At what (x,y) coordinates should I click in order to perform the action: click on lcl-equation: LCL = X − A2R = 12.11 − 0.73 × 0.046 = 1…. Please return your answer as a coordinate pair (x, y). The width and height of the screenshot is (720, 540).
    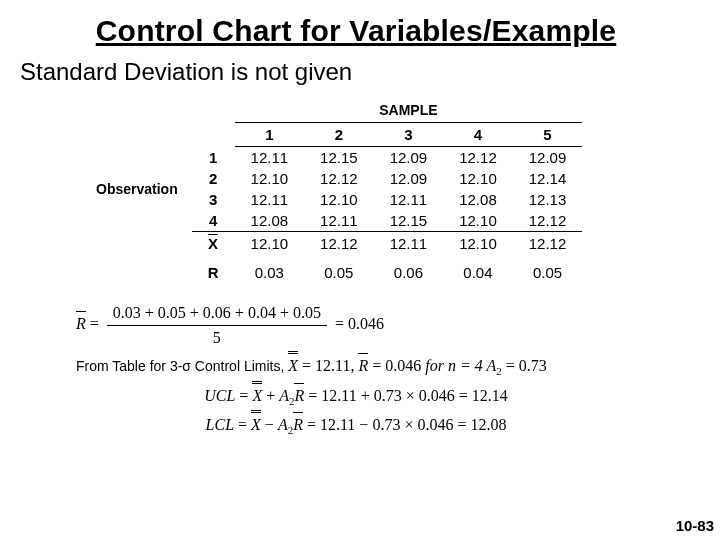
    Looking at the image, I should click on (356, 426).